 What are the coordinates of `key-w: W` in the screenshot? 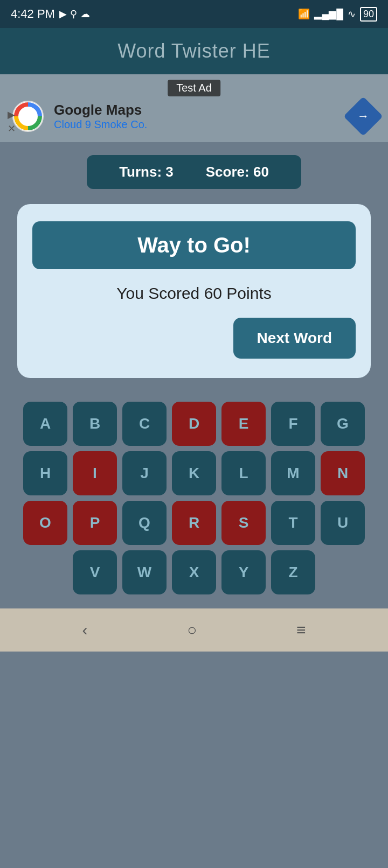 It's located at (144, 572).